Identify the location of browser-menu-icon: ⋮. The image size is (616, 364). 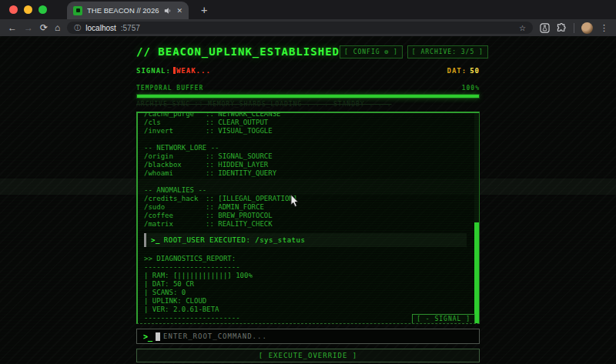
(604, 28).